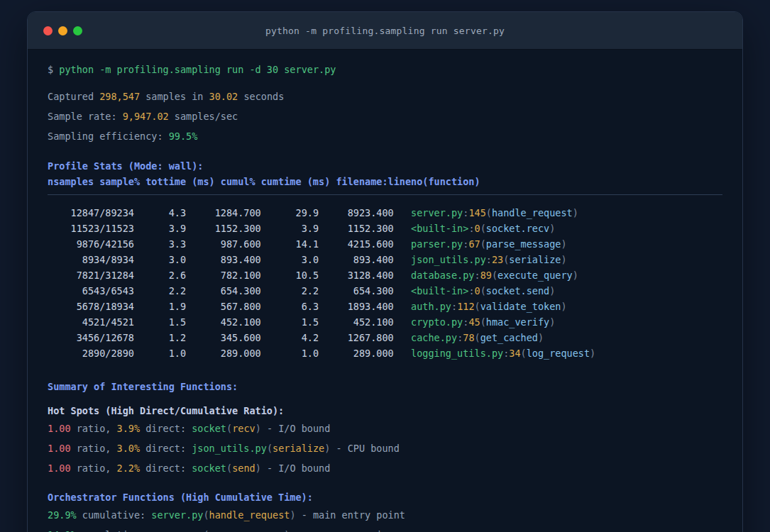 This screenshot has height=532, width=770. I want to click on filename: logging_utils.py, so click(457, 353).